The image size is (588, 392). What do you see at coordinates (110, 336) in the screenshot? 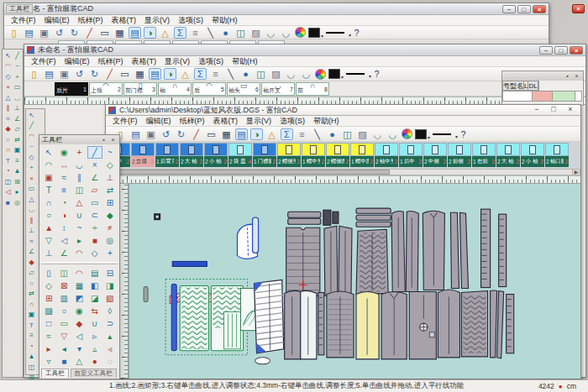
I see `tool-icon: ▴` at bounding box center [110, 336].